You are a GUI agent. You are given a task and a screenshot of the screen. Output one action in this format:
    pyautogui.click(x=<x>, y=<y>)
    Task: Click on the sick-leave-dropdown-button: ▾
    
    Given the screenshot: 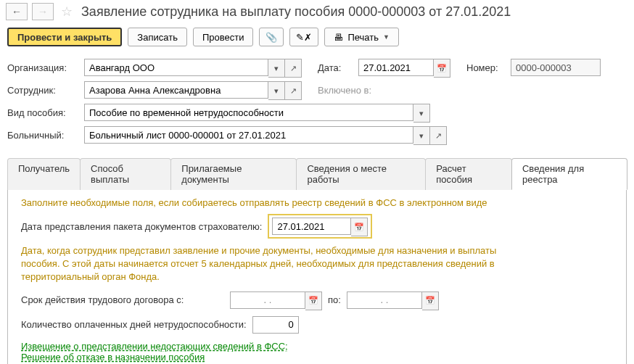 What is the action you would take?
    pyautogui.click(x=422, y=136)
    